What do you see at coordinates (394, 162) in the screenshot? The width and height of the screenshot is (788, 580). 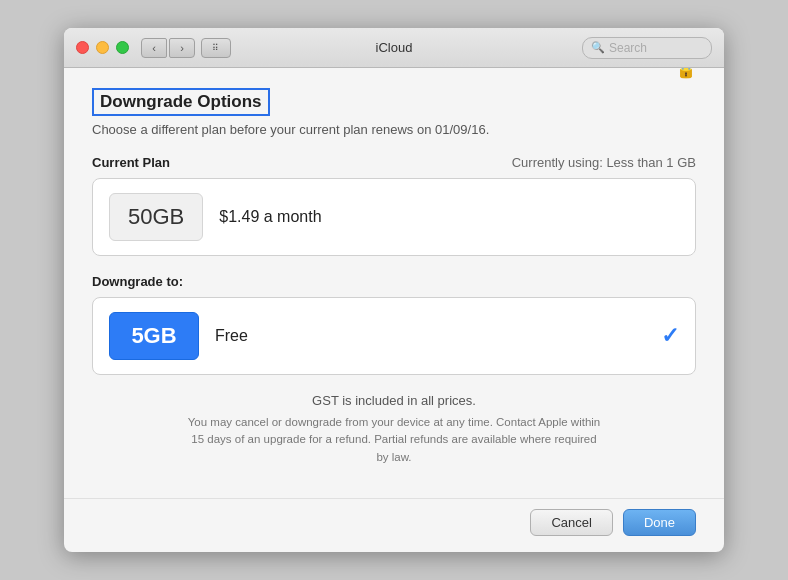 I see `current-plan-header: Current Plan Currently using: Less than …` at bounding box center [394, 162].